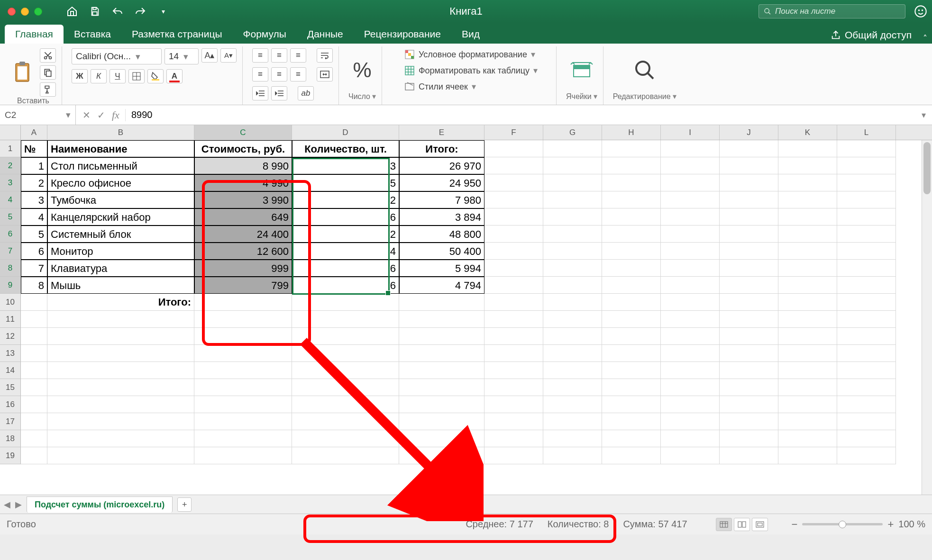 This screenshot has height=560, width=932. I want to click on cell: 3 894, so click(442, 217).